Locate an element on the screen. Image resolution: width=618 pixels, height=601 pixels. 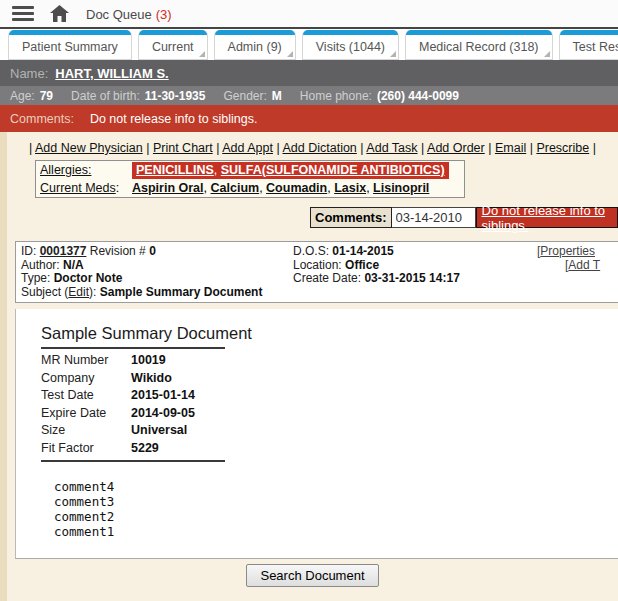
field-label: Company is located at coordinates (86, 379).